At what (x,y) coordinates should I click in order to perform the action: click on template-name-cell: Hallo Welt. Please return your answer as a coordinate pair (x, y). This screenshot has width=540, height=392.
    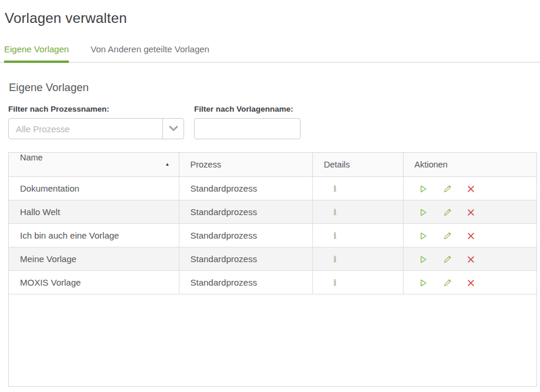
    Looking at the image, I should click on (94, 212).